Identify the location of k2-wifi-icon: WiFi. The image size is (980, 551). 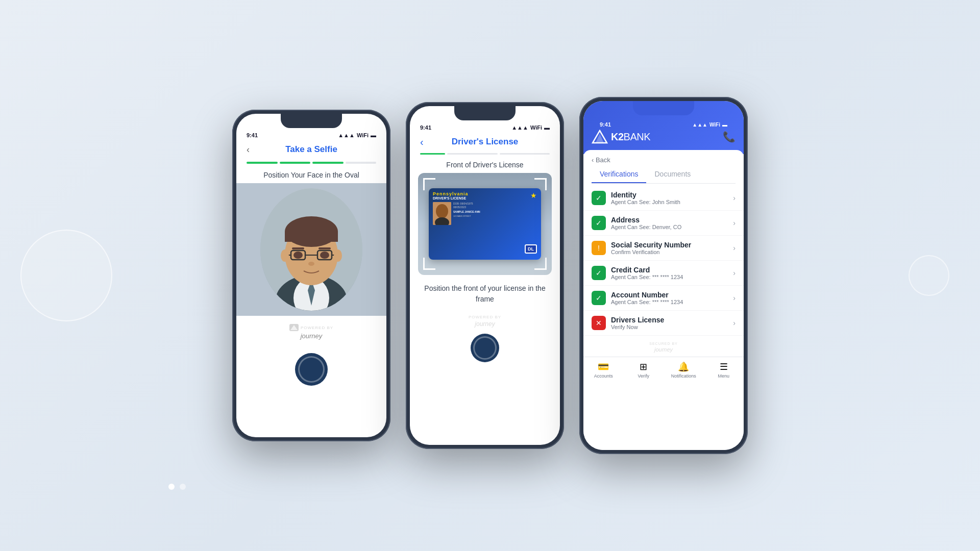
(715, 124).